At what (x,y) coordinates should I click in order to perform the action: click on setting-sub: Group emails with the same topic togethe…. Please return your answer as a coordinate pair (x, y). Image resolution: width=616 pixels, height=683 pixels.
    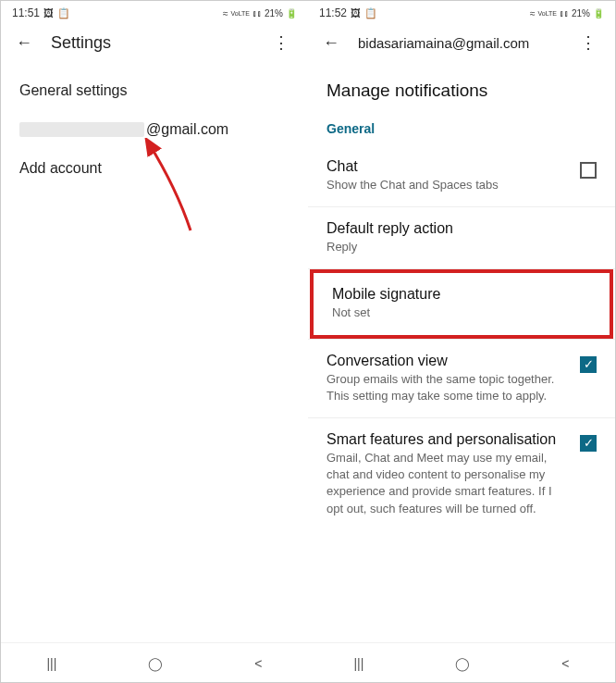
    Looking at the image, I should click on (449, 388).